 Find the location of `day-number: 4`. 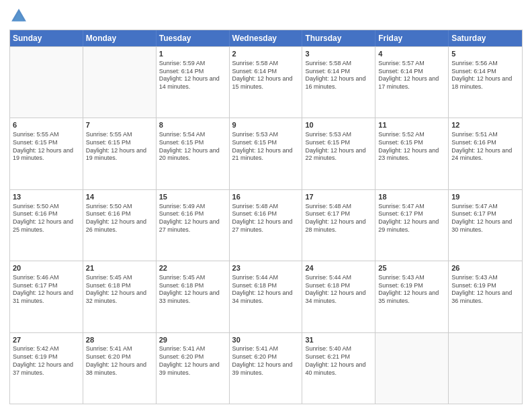

day-number: 4 is located at coordinates (412, 54).